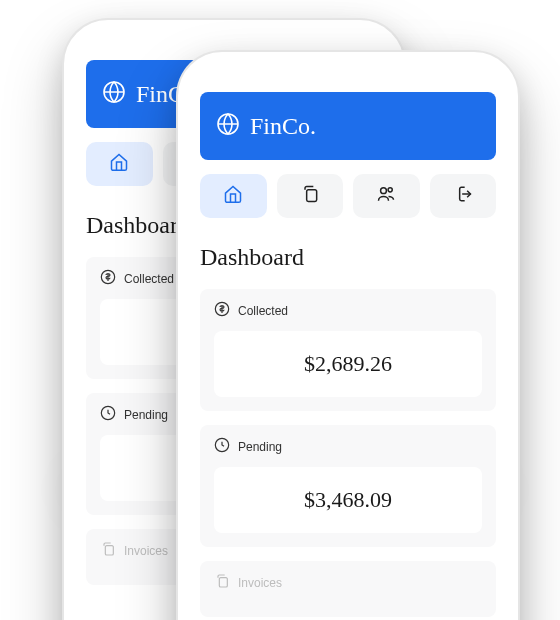 This screenshot has width=560, height=620. I want to click on nav-documents, so click(310, 196).